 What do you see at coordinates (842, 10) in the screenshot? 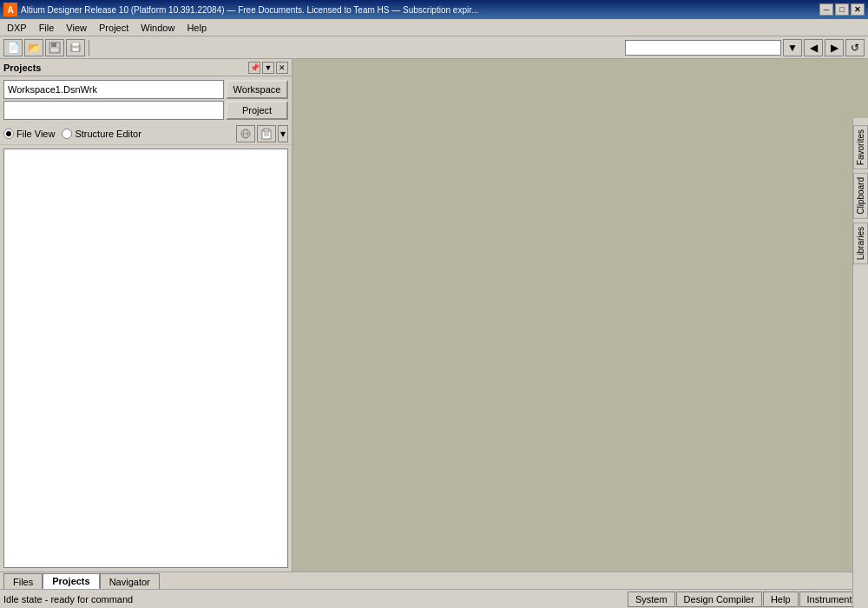
I see `restore-button: □` at bounding box center [842, 10].